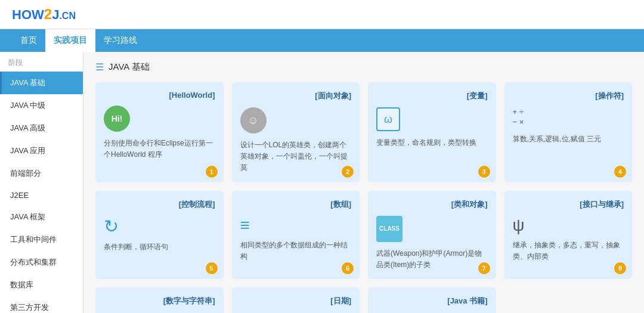  I want to click on card-operator-desc: 算数,关系,逻辑,位,赋值 三元, so click(569, 140).